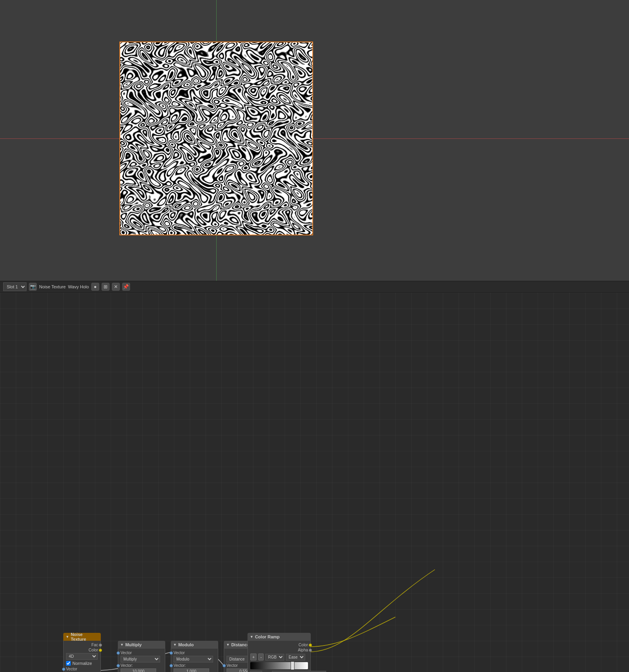 This screenshot has height=672, width=629. I want to click on distance-title: Distance, so click(240, 645).